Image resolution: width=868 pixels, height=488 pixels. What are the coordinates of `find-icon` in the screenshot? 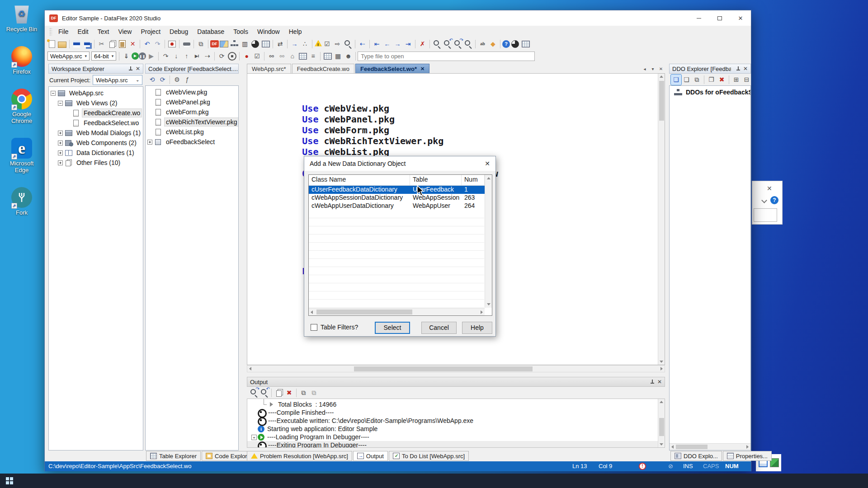 It's located at (437, 44).